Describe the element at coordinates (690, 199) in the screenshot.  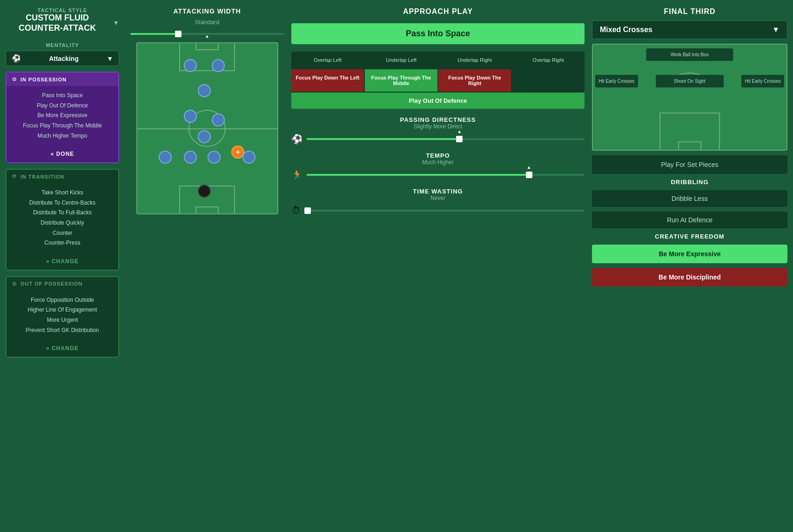
I see `dribble-less-button: Dribble Less` at that location.